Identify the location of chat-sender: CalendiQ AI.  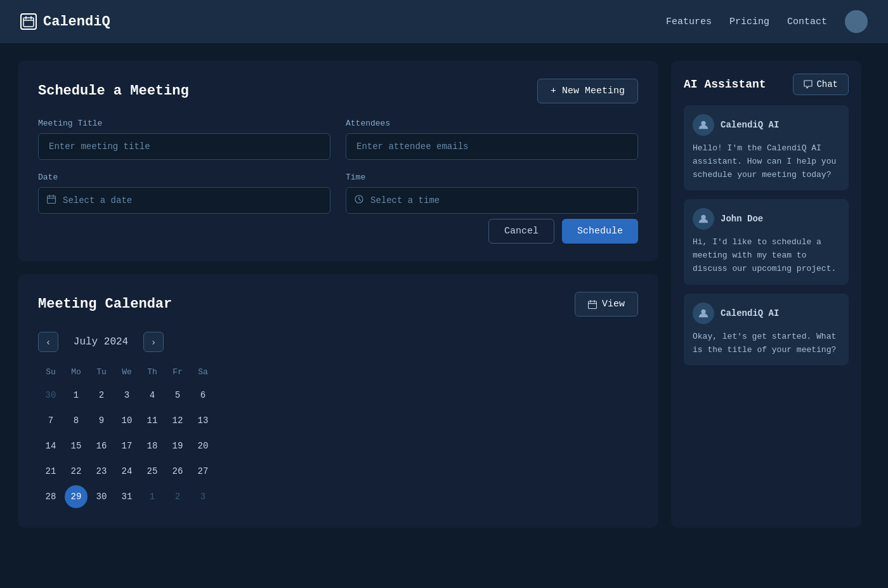
(750, 313).